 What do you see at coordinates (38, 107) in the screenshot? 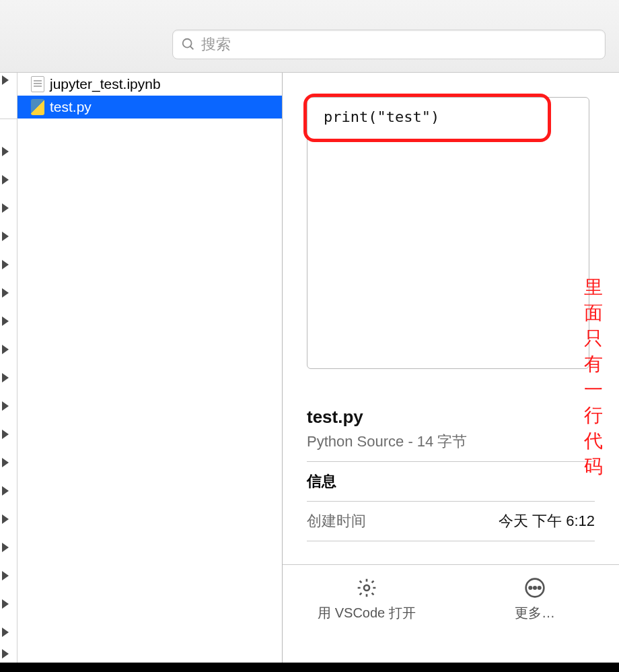
I see `python-file-icon` at bounding box center [38, 107].